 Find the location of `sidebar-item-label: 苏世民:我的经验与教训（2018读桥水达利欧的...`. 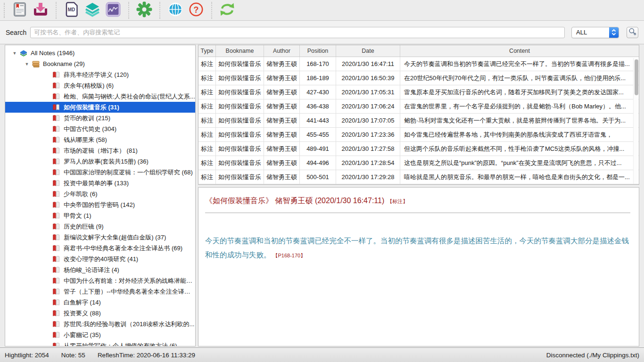

sidebar-item-label: 苏世民:我的经验与教训（2018读桥水达利欧的... is located at coordinates (129, 324).